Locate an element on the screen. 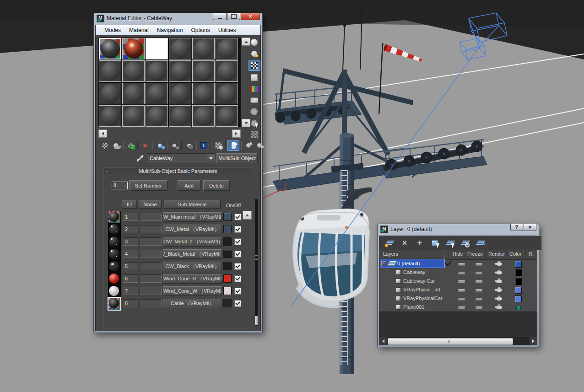  sub-material-button: CW_Black （VRayMtl） is located at coordinates (192, 266).